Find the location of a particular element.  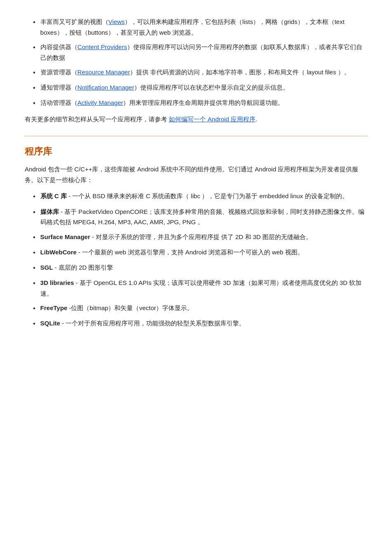

item-text-before: 内容提供器（ is located at coordinates (59, 47).